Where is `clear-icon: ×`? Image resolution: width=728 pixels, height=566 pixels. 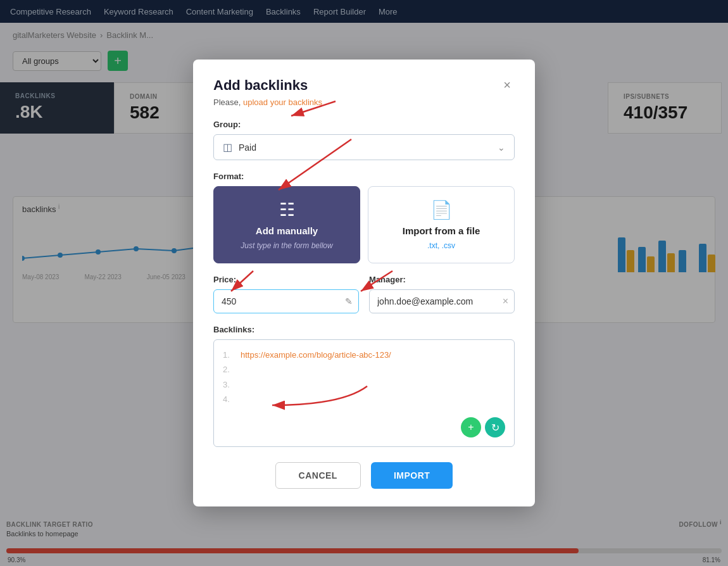 clear-icon: × is located at coordinates (505, 301).